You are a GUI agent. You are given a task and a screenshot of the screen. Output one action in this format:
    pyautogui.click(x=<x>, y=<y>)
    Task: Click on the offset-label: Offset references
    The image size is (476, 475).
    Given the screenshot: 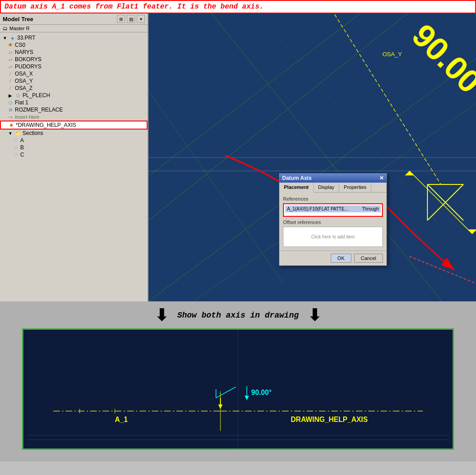 What is the action you would take?
    pyautogui.click(x=333, y=222)
    